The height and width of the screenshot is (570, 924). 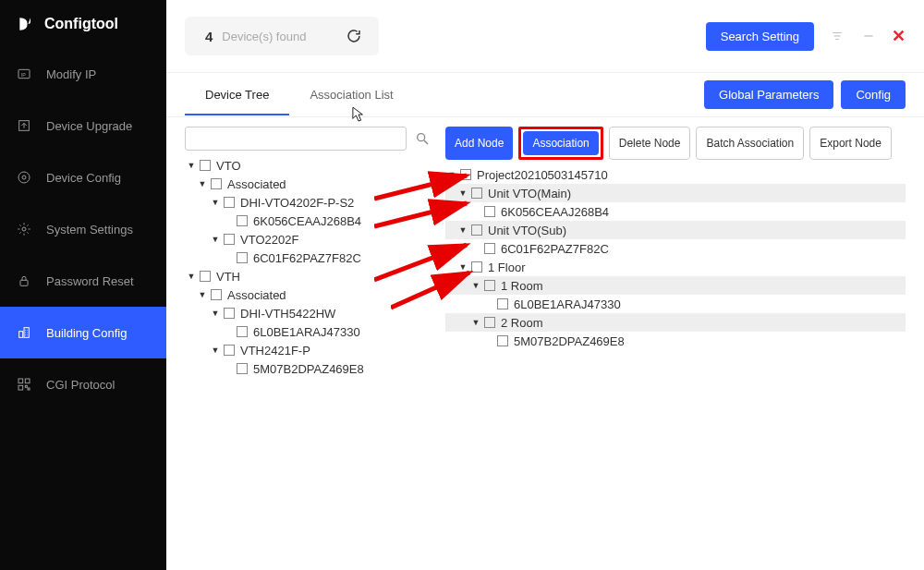 I want to click on delete-node-button: Delete Node, so click(x=650, y=143).